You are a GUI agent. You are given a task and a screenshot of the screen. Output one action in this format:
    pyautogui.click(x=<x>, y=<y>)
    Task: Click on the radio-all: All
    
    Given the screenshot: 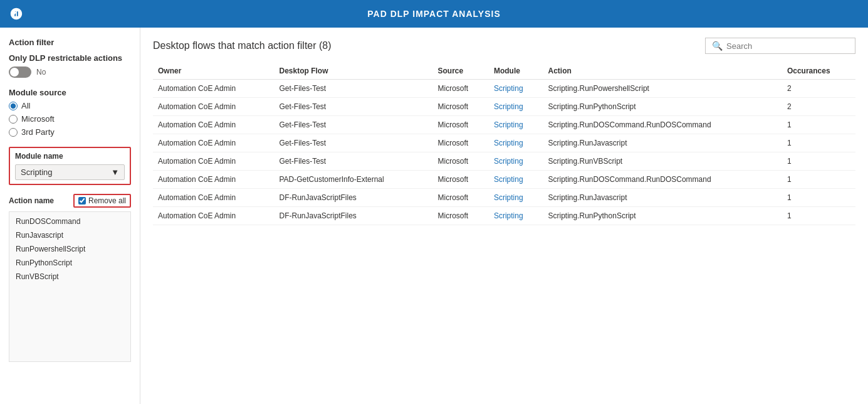 What is the action you would take?
    pyautogui.click(x=70, y=105)
    